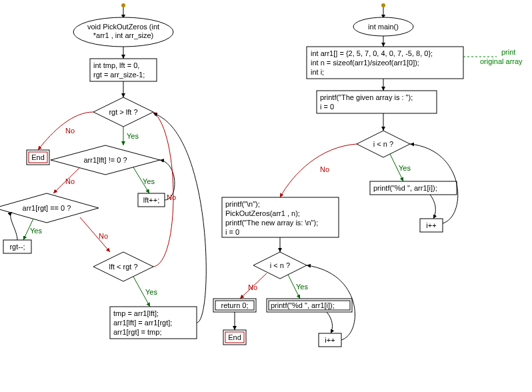  Describe the element at coordinates (70, 131) in the screenshot. I see `label-no-p-q1: No` at that location.